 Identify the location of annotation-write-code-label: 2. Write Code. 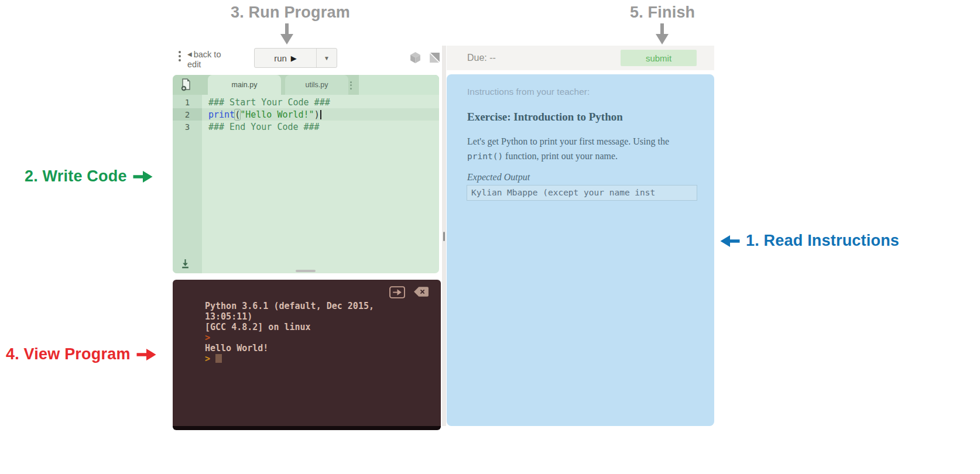
(76, 177).